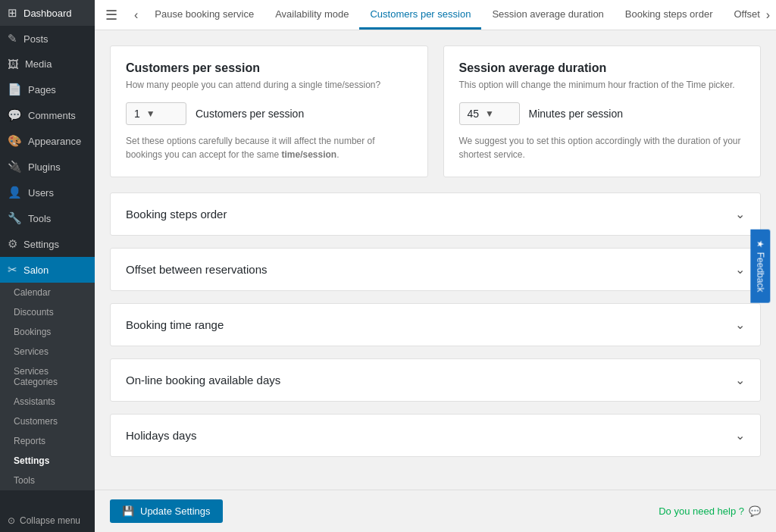  Describe the element at coordinates (740, 380) in the screenshot. I see `accordion-online-booking-chevron: ⌄` at that location.